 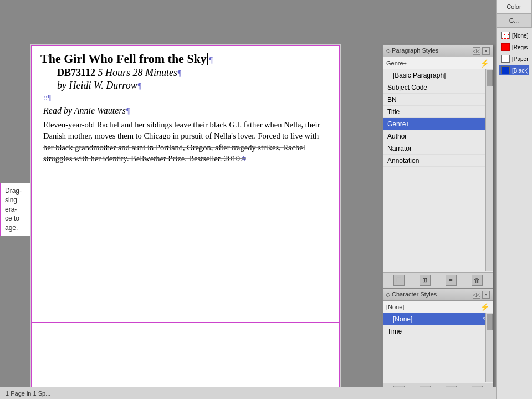 I want to click on db-paragraph-mark: ¶, so click(x=180, y=73).